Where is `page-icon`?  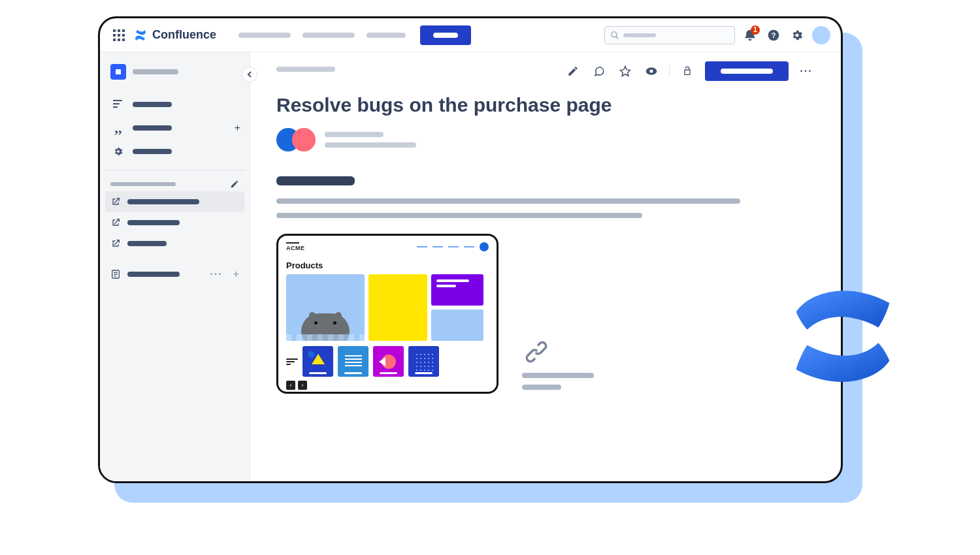 page-icon is located at coordinates (116, 274).